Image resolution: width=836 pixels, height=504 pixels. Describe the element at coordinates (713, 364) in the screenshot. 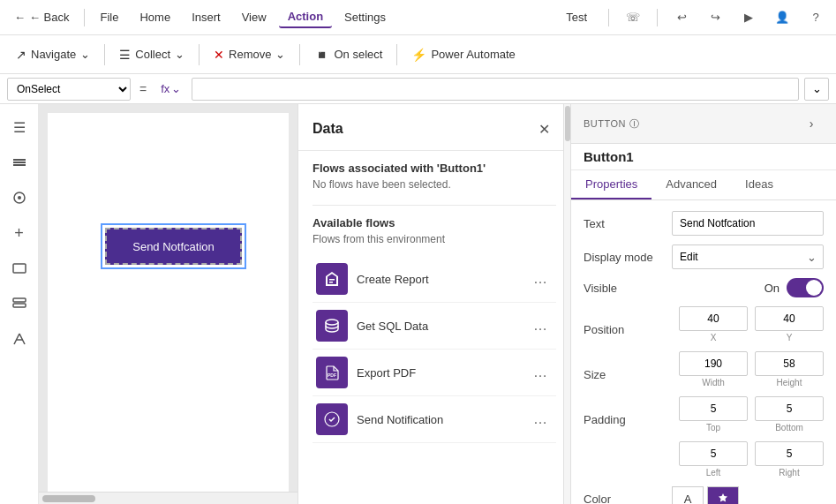

I see `prop-input-width` at that location.